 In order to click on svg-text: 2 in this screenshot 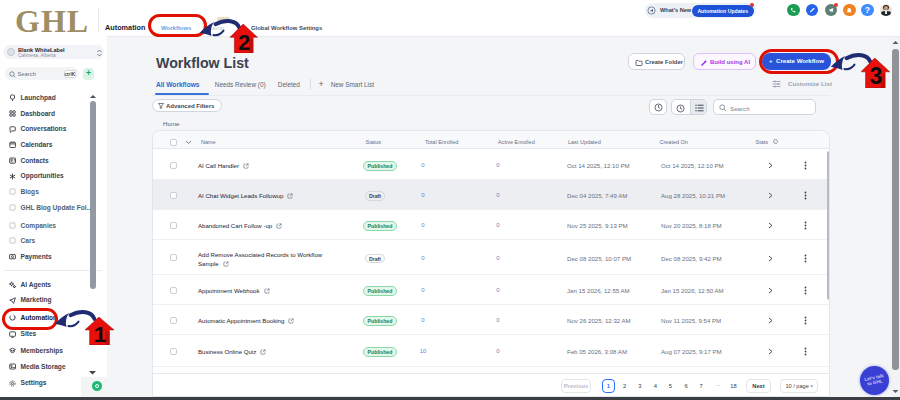, I will do `click(244, 41)`.